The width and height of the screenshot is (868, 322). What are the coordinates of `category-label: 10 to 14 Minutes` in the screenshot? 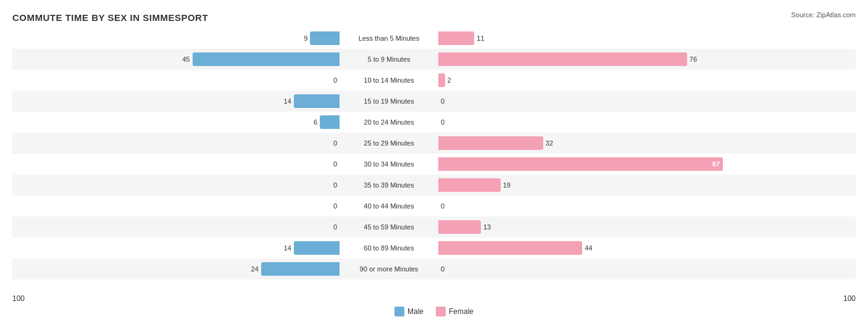 It's located at (389, 80).